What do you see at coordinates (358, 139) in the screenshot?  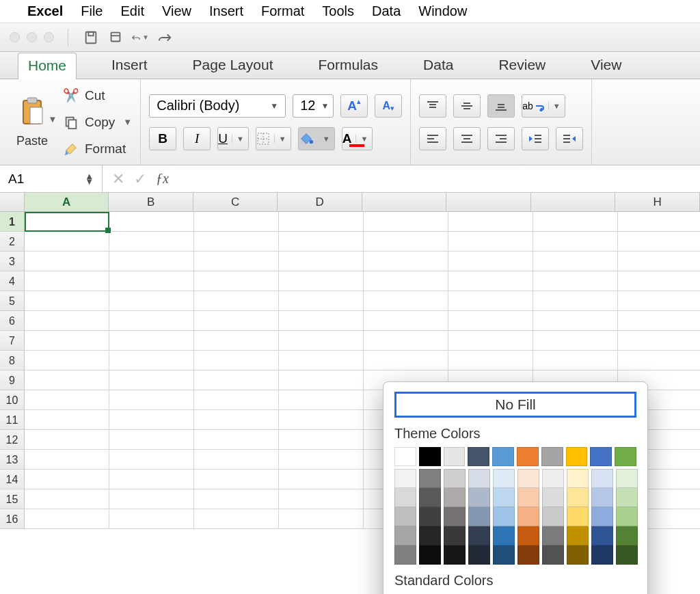 I see `font-color-button: A▼` at bounding box center [358, 139].